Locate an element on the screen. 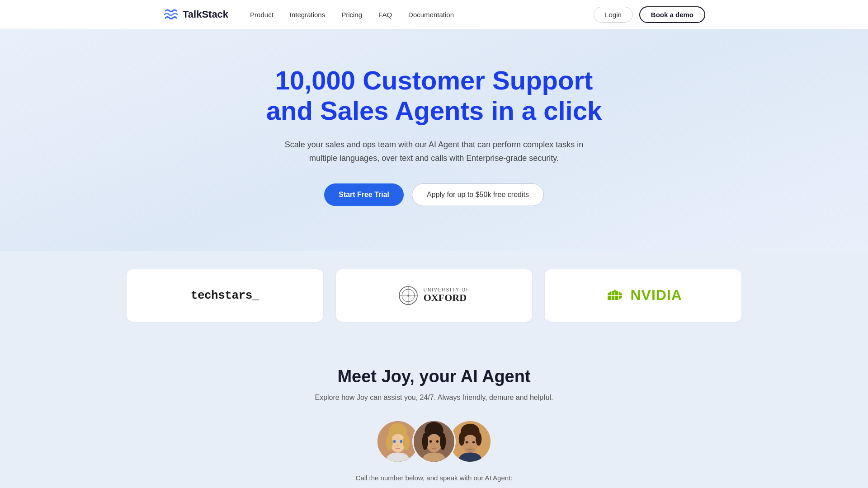  nav-link-faq: FAQ is located at coordinates (385, 14).